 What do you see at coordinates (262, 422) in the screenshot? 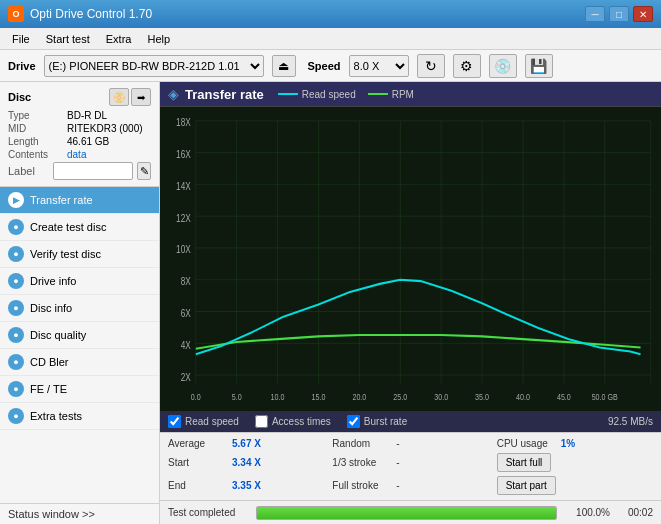
I see `access-times-checkbox` at bounding box center [262, 422].